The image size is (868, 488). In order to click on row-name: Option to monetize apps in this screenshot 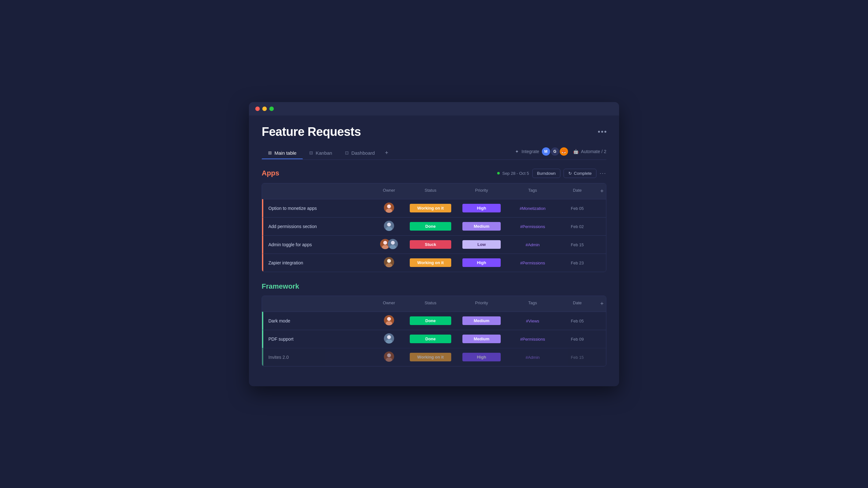, I will do `click(318, 208)`.